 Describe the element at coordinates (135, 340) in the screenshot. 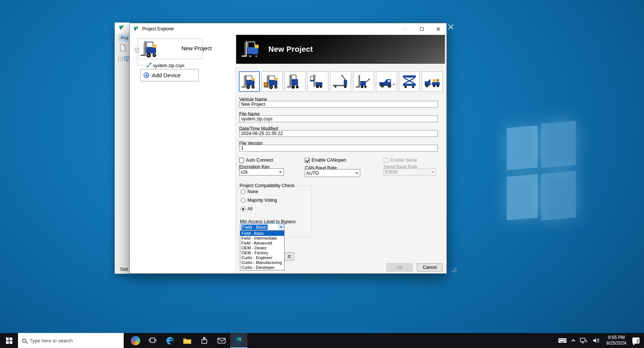

I see `cortana-button` at that location.